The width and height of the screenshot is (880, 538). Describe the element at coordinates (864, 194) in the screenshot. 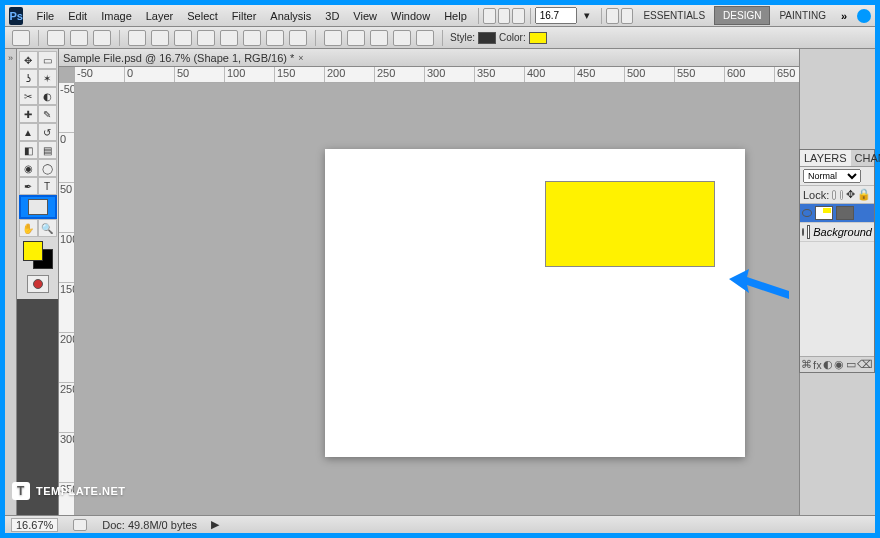

I see `lock-all-icon: 🔒` at that location.